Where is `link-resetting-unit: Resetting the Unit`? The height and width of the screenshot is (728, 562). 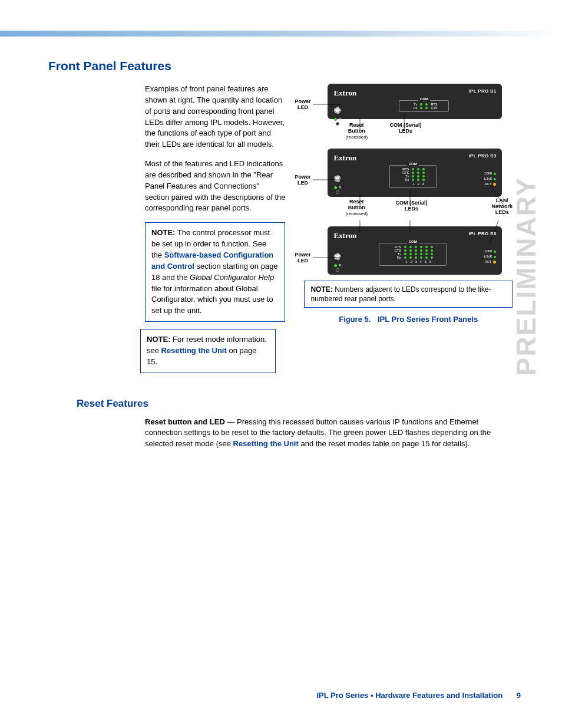 link-resetting-unit: Resetting the Unit is located at coordinates (194, 350).